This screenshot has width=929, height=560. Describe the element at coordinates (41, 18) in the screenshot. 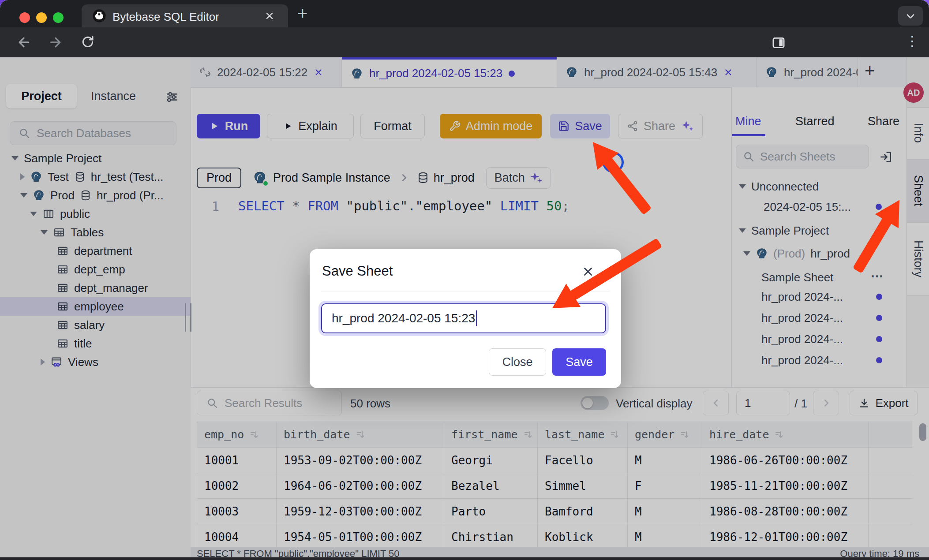

I see `minimize-window-button` at that location.